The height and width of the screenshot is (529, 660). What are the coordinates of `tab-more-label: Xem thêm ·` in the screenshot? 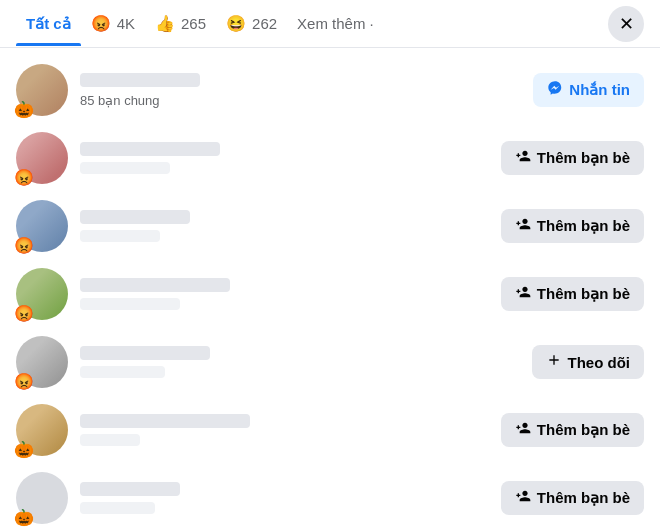 It's located at (336, 24).